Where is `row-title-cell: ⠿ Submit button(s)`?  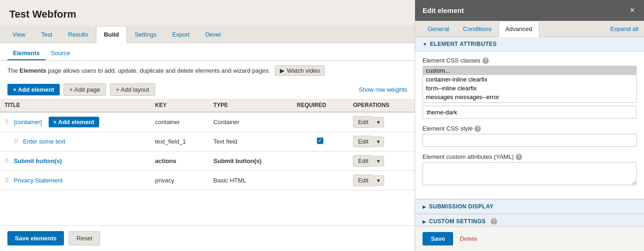
row-title-cell: ⠿ Submit button(s) is located at coordinates (75, 161).